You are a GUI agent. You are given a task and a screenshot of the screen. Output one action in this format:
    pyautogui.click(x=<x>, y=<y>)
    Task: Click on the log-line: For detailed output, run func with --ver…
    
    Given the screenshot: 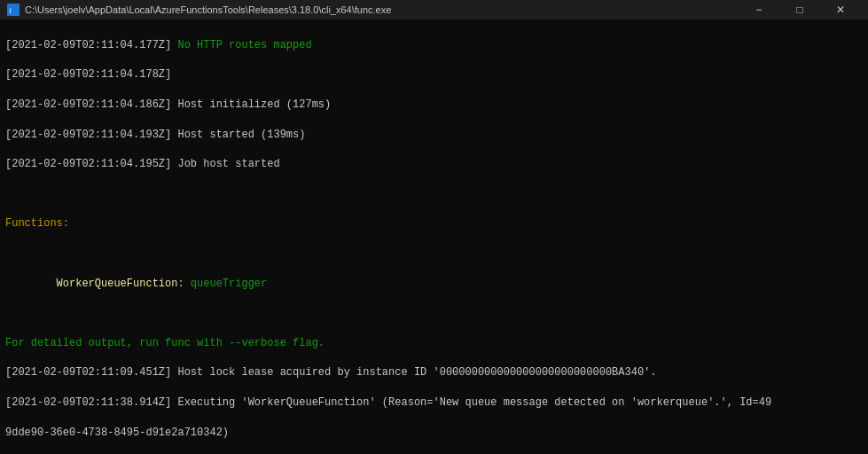 What is the action you would take?
    pyautogui.click(x=434, y=344)
    